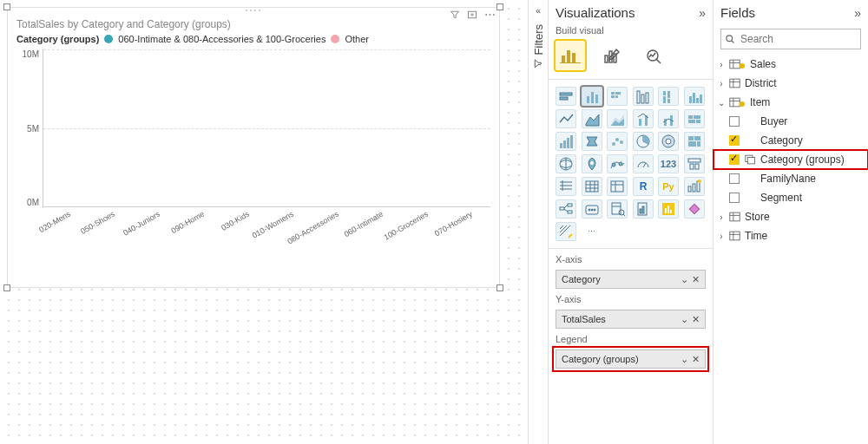 Image resolution: width=868 pixels, height=444 pixels. I want to click on resize-handle-tl, so click(7, 7).